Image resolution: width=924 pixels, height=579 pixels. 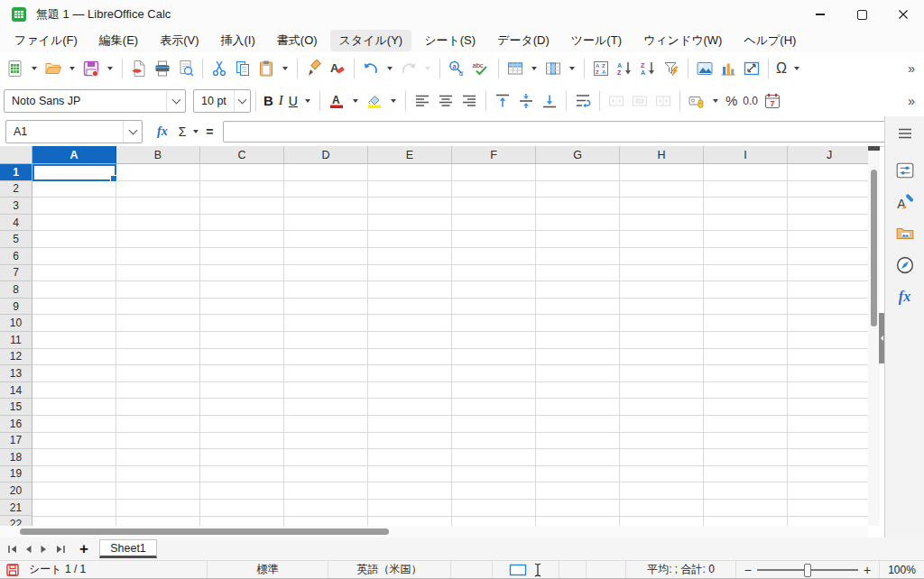 What do you see at coordinates (583, 101) in the screenshot?
I see `wrap-text-button` at bounding box center [583, 101].